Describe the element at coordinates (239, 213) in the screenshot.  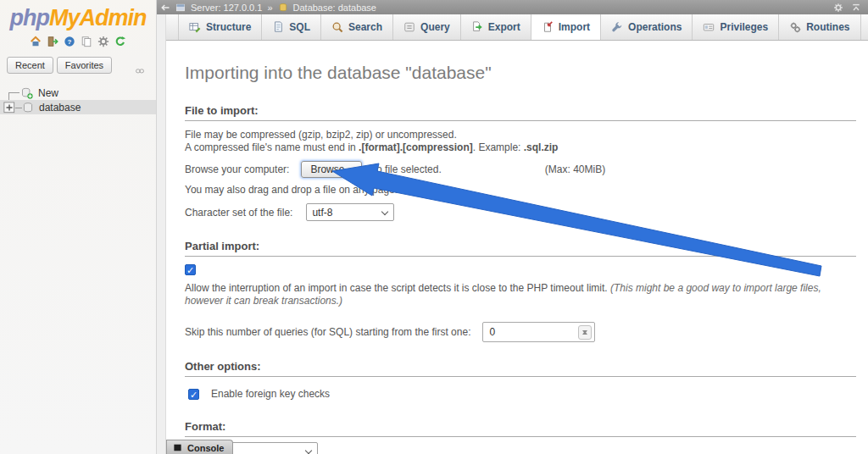
I see `charset-label: Character set of the file:` at that location.